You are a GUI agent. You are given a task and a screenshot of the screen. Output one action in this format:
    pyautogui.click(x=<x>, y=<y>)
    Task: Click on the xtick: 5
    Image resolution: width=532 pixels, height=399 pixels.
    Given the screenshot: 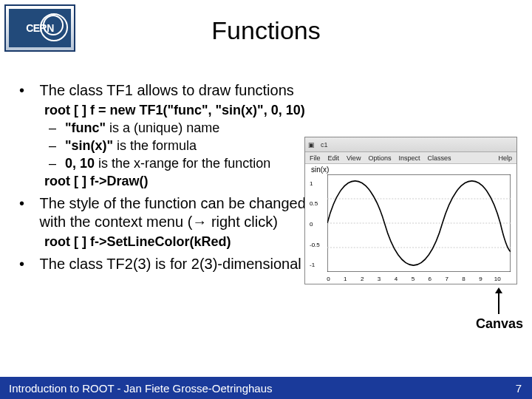 What is the action you would take?
    pyautogui.click(x=413, y=279)
    